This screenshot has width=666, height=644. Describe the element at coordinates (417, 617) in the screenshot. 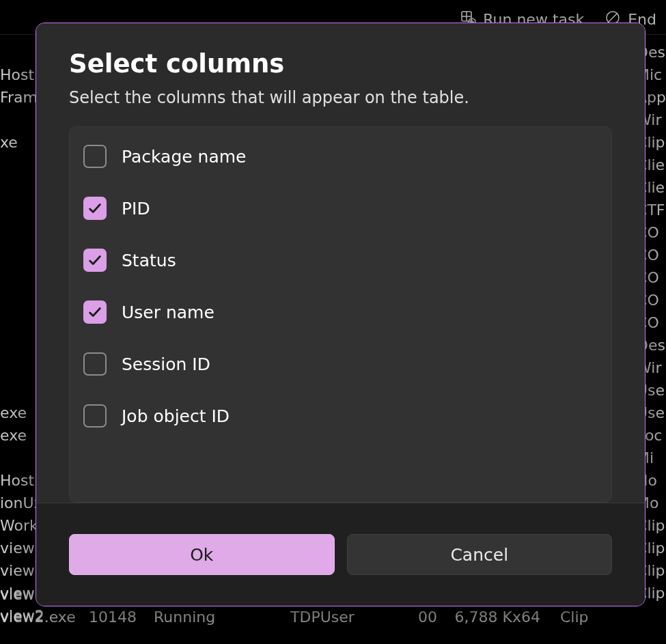

I see `cell-sess: 00` at that location.